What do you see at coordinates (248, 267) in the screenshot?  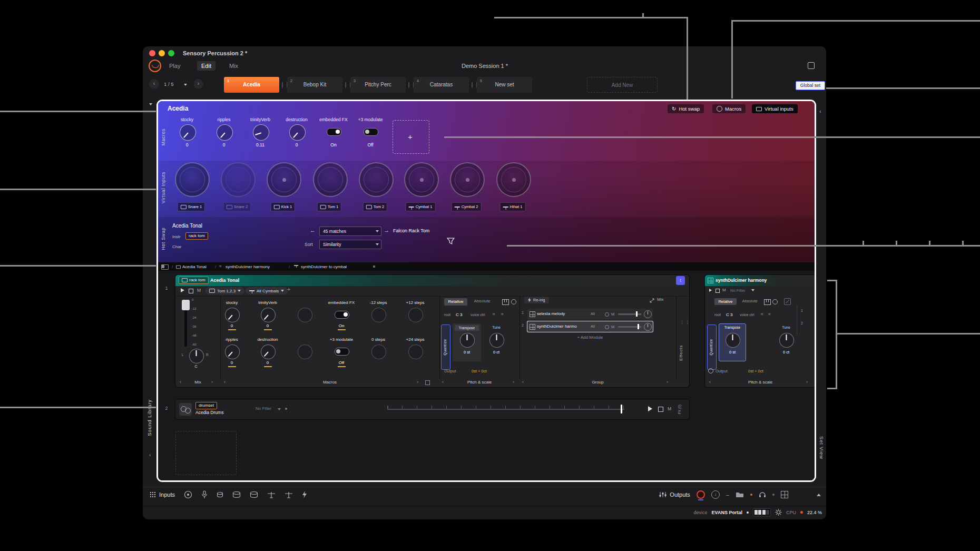 I see `breadcrumb-item: synthDulcimer harmony` at bounding box center [248, 267].